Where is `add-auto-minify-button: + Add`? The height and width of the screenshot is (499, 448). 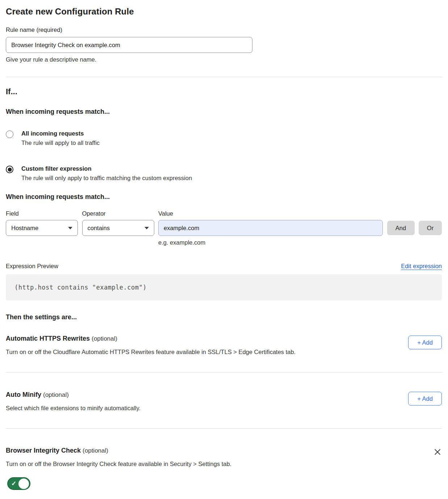
add-auto-minify-button: + Add is located at coordinates (425, 399).